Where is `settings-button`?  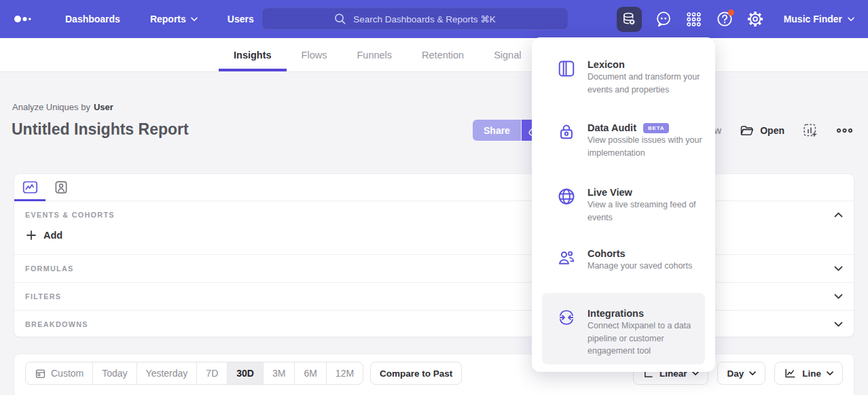 settings-button is located at coordinates (755, 19).